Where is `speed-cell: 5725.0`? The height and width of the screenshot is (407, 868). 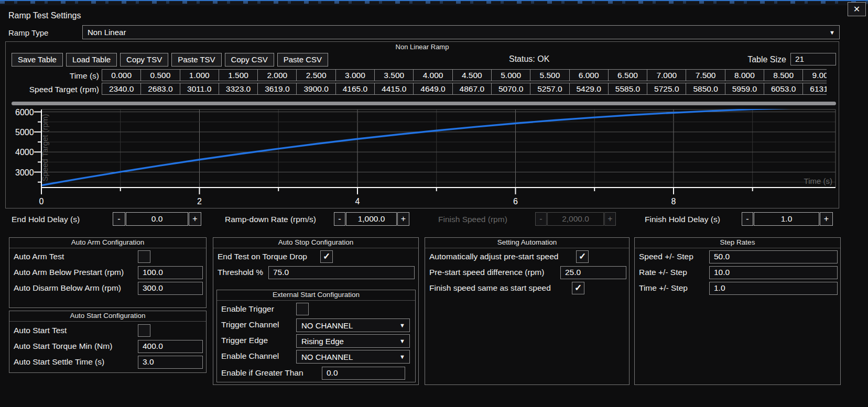
speed-cell: 5725.0 is located at coordinates (667, 89).